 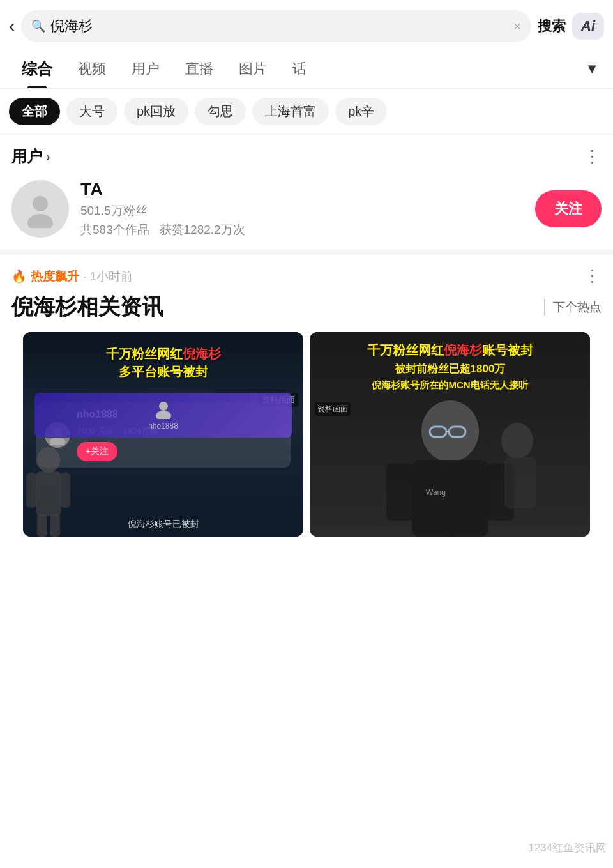 I want to click on hot-main-title: 倪海杉相关资讯, so click(x=87, y=307).